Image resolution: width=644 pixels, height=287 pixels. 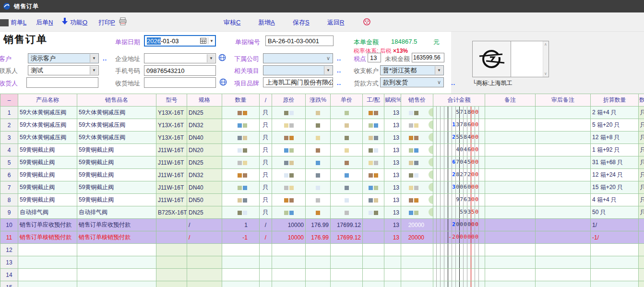 I want to click on cell-converted-qty: 12 箱+24 只, so click(x=615, y=175).